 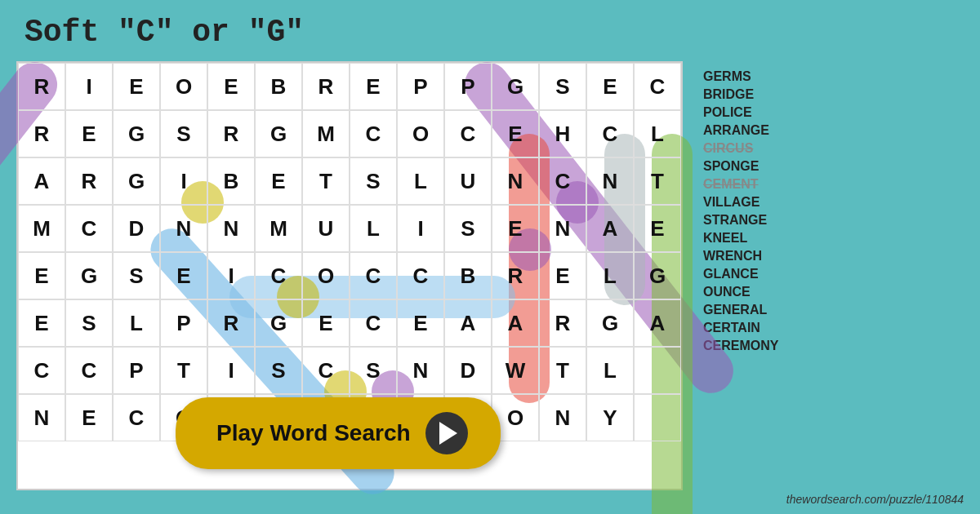 What do you see at coordinates (744, 276) in the screenshot?
I see `word-list: GERMSBRIDGEPOLICEARRANGECIRCUSSPONGECEME…` at bounding box center [744, 276].